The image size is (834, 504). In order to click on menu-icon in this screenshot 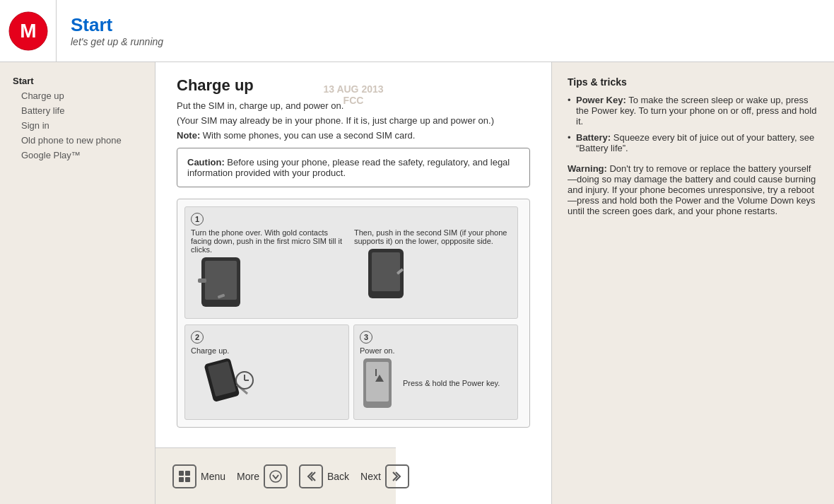, I will do `click(184, 476)`.